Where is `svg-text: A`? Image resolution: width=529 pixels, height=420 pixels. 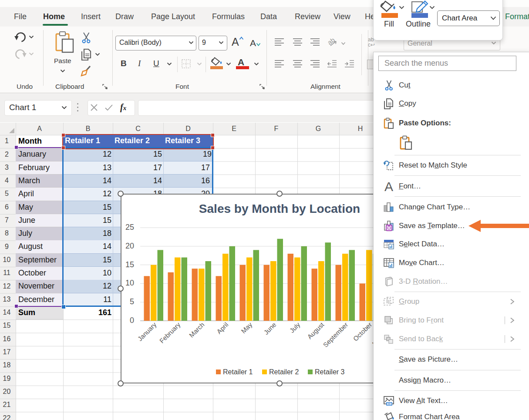 svg-text: A is located at coordinates (389, 186).